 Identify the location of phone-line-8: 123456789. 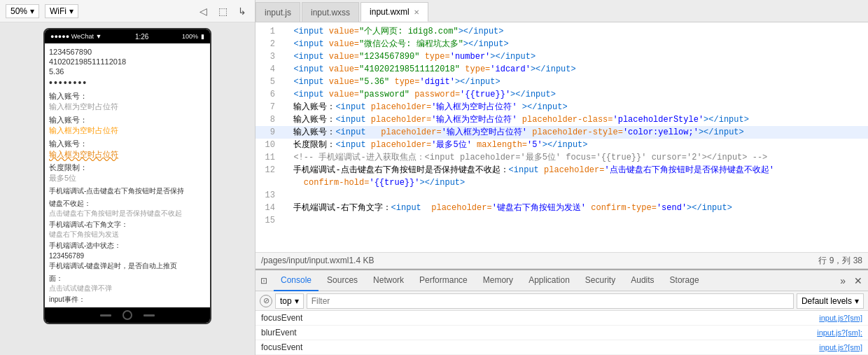
(127, 256).